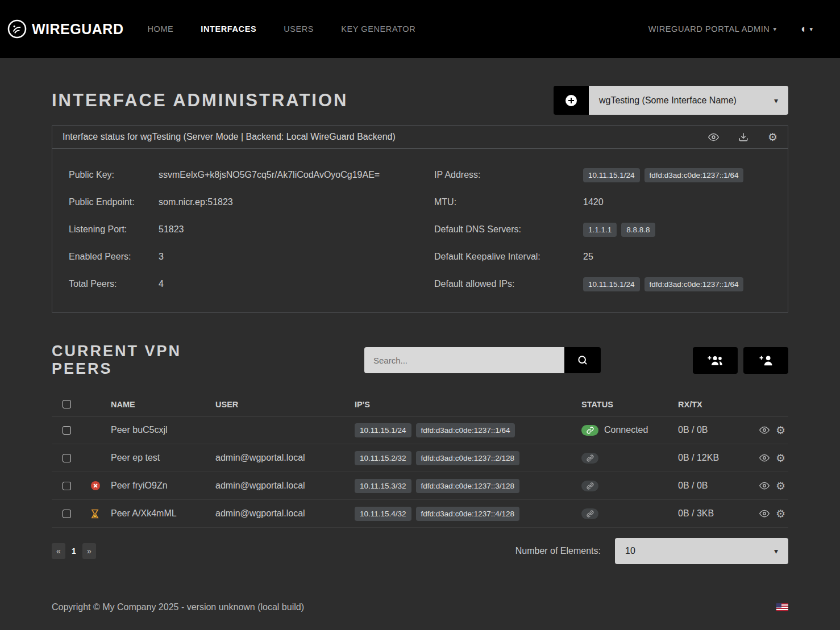  What do you see at coordinates (228, 29) in the screenshot?
I see `nav-item-interfaces: INTERFACES` at bounding box center [228, 29].